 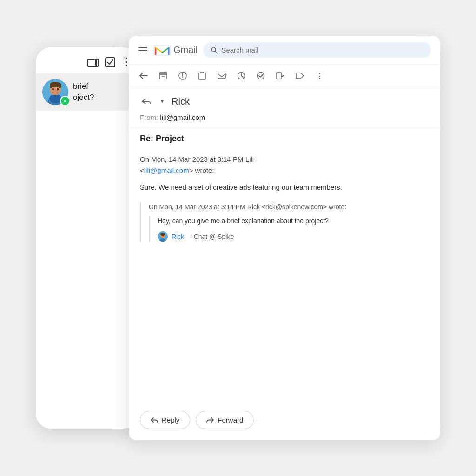 What do you see at coordinates (214, 50) in the screenshot?
I see `search-icon` at bounding box center [214, 50].